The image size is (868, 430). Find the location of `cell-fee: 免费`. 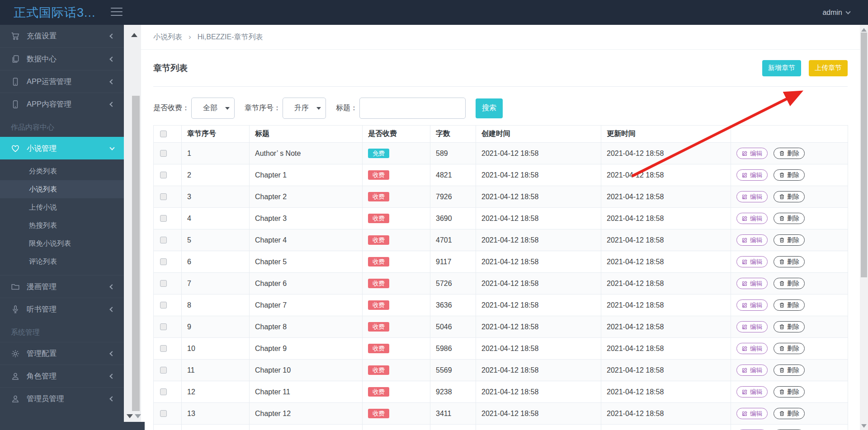

cell-fee: 免费 is located at coordinates (396, 154).